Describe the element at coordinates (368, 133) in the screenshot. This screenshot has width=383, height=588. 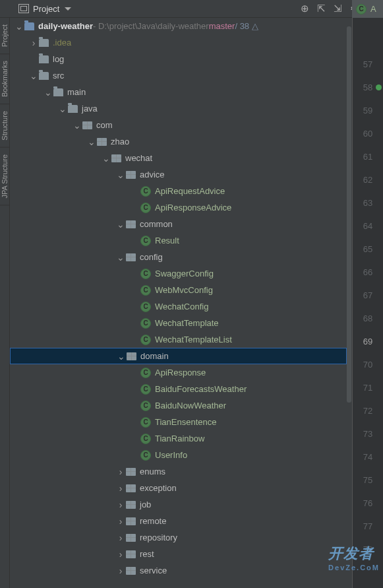
I see `line-number: 60` at that location.